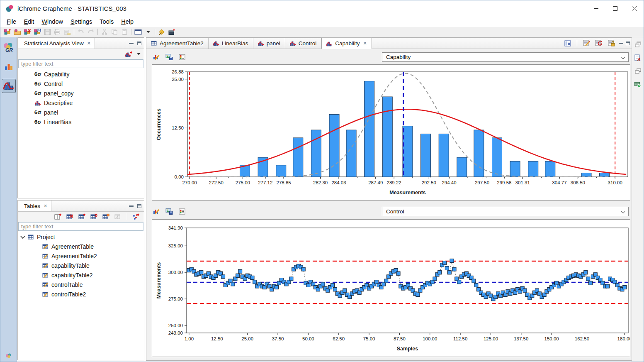 The width and height of the screenshot is (644, 362). What do you see at coordinates (37, 32) in the screenshot?
I see `save-project-icon` at bounding box center [37, 32].